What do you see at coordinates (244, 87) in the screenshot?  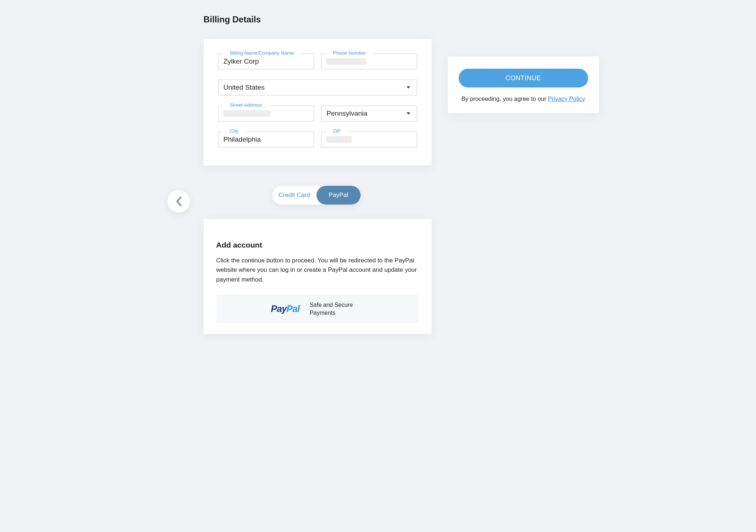 I see `country-value: United States` at bounding box center [244, 87].